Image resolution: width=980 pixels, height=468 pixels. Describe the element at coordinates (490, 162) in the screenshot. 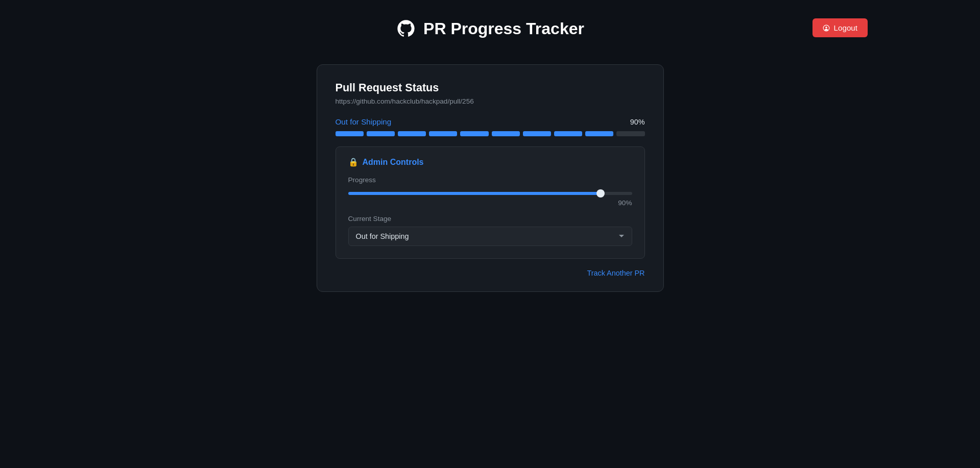

I see `admin-header: 🔒 Admin Controls` at that location.